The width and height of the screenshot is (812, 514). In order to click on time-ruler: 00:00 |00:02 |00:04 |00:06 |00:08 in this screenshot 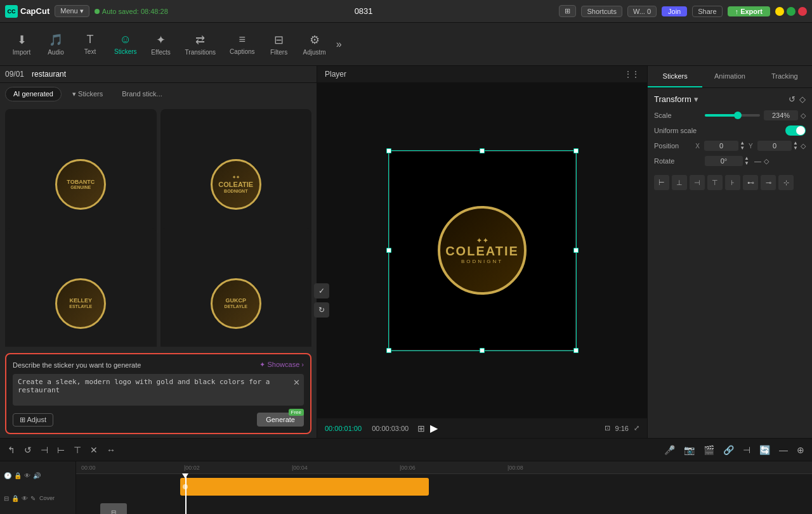, I will do `click(444, 468)`.